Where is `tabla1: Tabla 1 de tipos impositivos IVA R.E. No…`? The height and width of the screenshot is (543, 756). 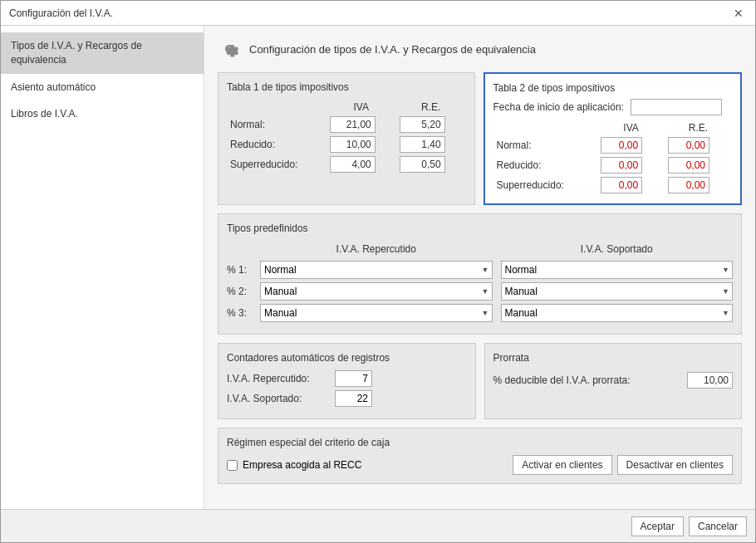 tabla1: Tabla 1 de tipos impositivos IVA R.E. No… is located at coordinates (346, 139).